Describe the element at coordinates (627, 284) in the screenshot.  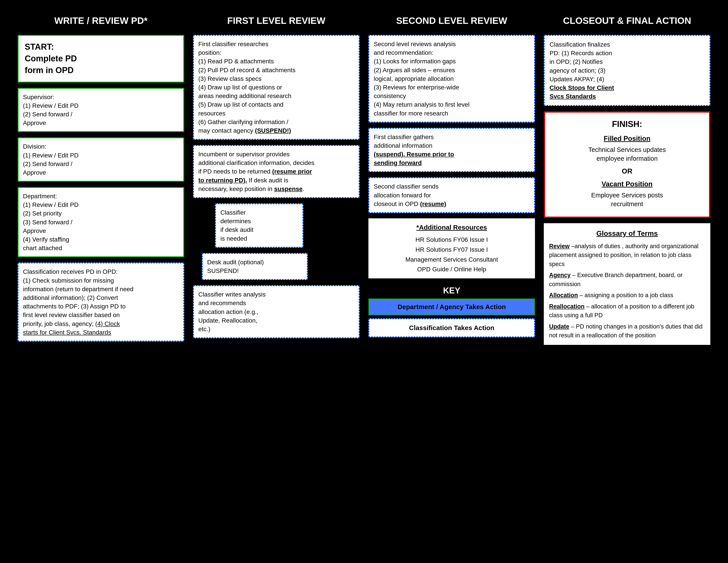
I see `glossary-box: Glossary of Terms Review –analysis of du…` at that location.